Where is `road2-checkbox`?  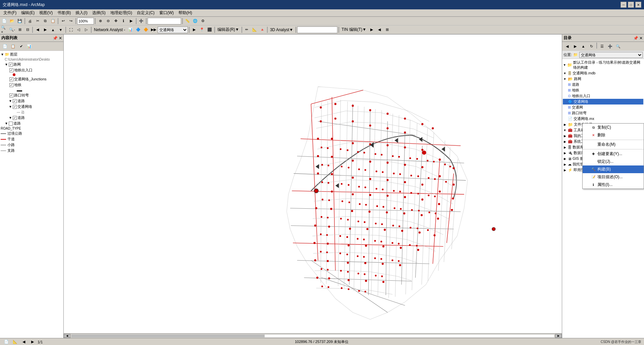
road2-checkbox is located at coordinates (15, 118).